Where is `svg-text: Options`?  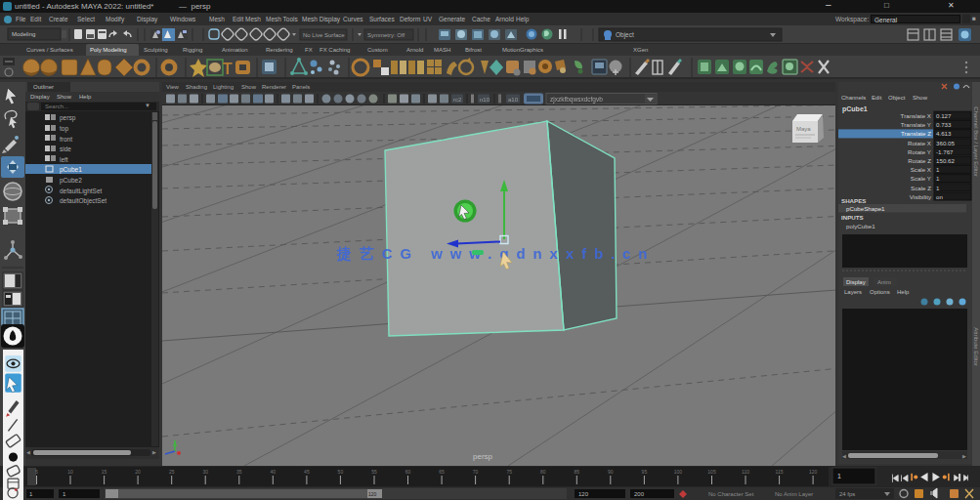 svg-text: Options is located at coordinates (879, 292).